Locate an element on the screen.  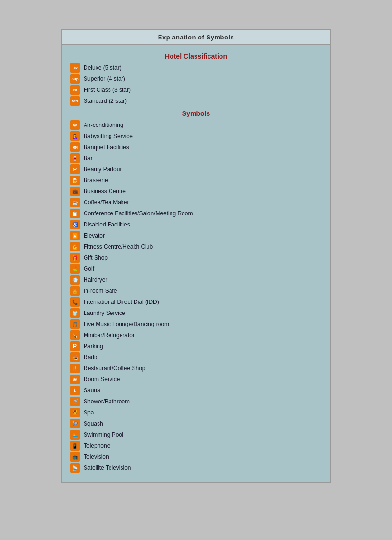
list-item: 🔼Elevator is located at coordinates (196, 236).